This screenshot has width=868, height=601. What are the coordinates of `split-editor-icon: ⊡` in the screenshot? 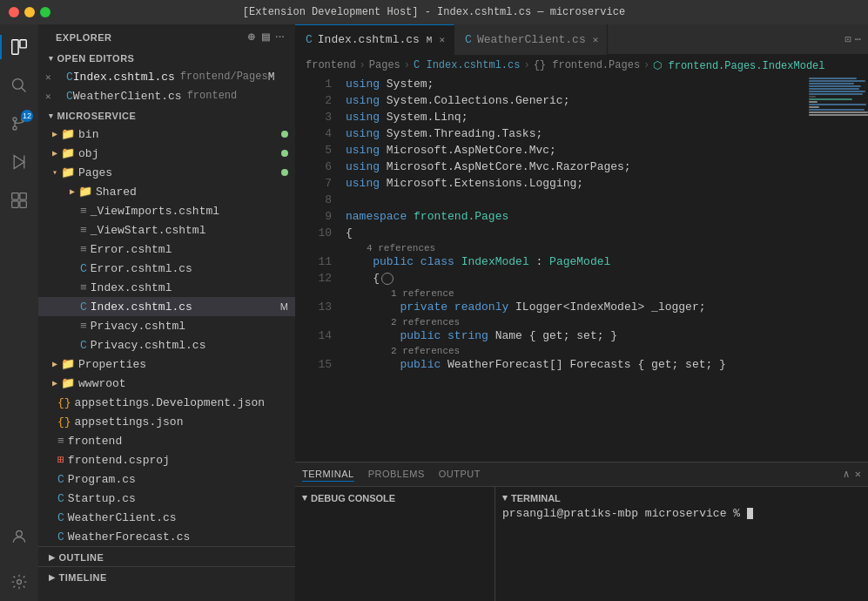 It's located at (848, 40).